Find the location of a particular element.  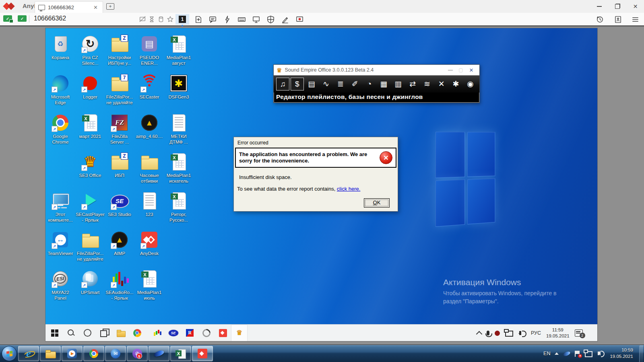

desktop-icon-aimp: ▲↗AIMP is located at coordinates (120, 243).